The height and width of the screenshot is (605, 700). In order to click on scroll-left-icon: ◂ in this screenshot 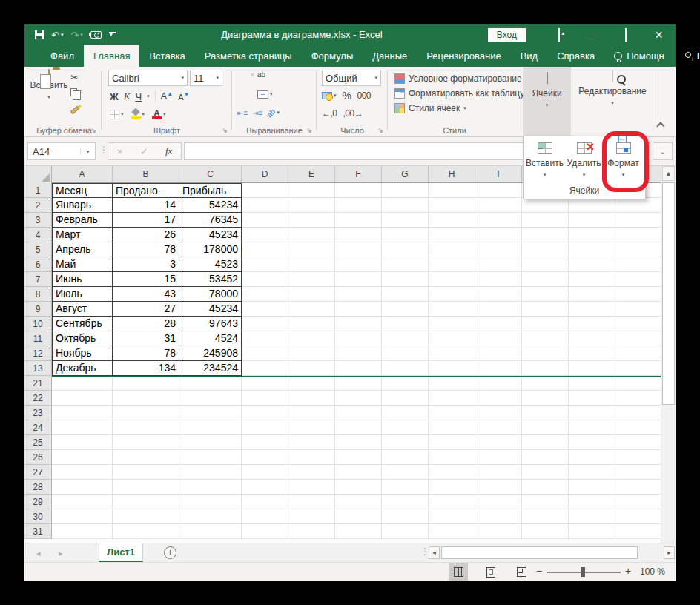, I will do `click(435, 553)`.